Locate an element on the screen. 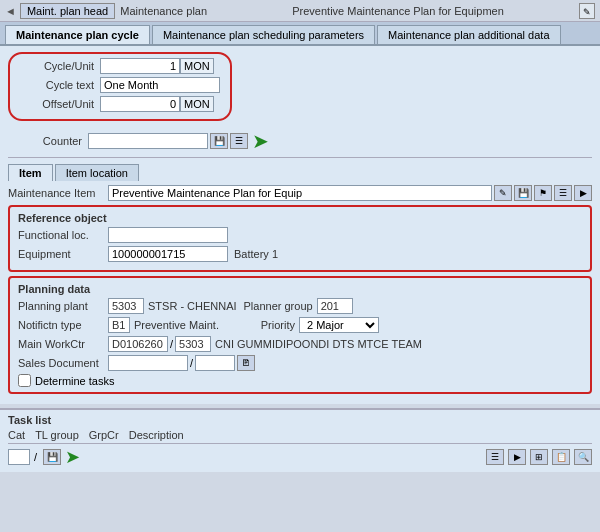 The image size is (600, 532). plant-value: 5303 is located at coordinates (126, 306).